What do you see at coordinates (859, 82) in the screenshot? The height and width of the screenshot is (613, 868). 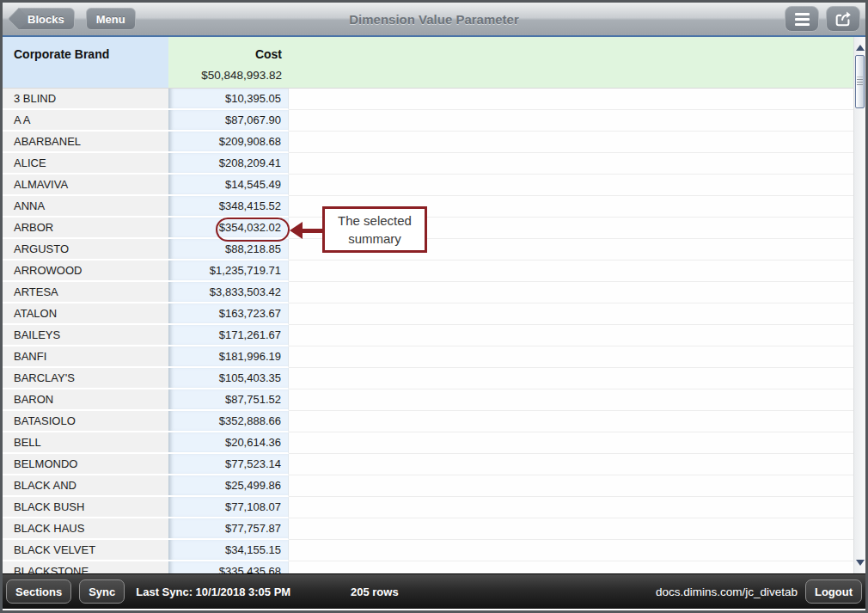 I see `scrollbar-thumb` at bounding box center [859, 82].